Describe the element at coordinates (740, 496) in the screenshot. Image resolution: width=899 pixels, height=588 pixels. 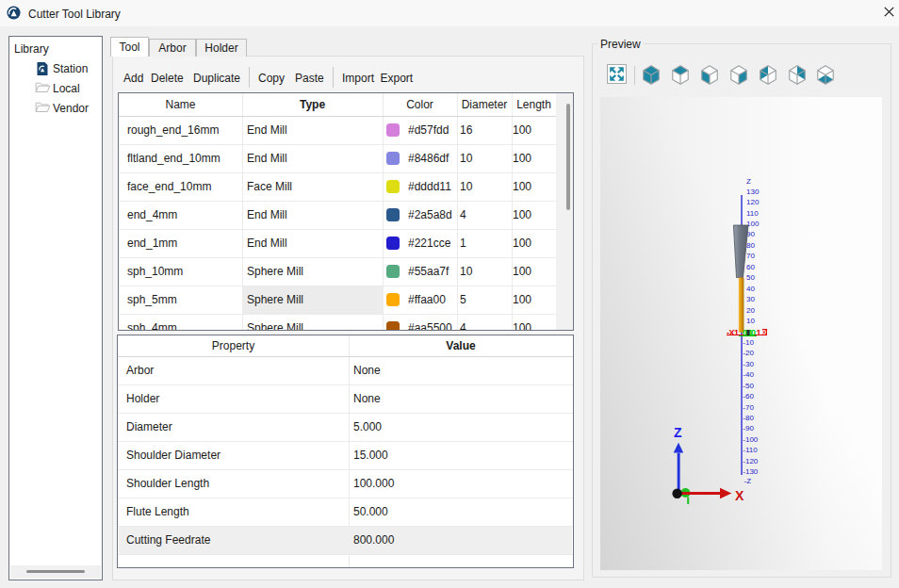
I see `svg-text: X` at that location.